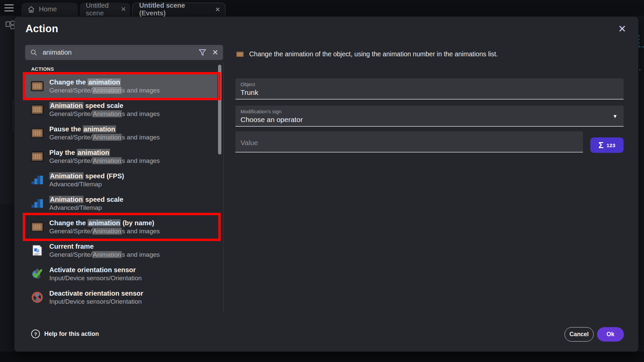 This screenshot has height=362, width=644. Describe the element at coordinates (121, 250) in the screenshot. I see `action-list-item: Current frame General/Sprite/Animations …` at that location.